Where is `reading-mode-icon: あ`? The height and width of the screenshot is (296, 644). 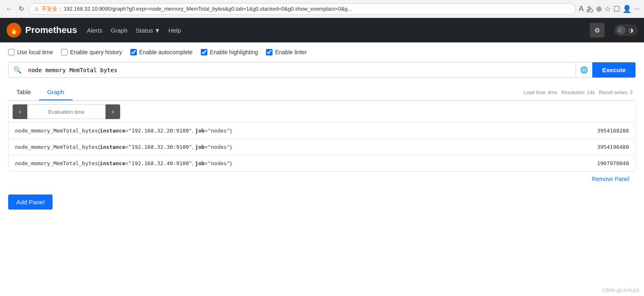
reading-mode-icon: あ is located at coordinates (590, 9).